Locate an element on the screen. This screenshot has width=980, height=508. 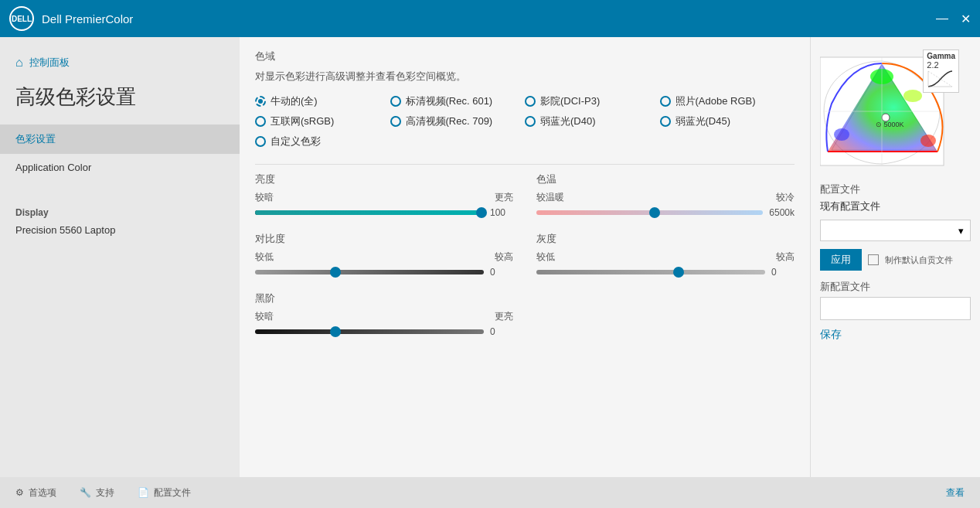
apply-checkbox is located at coordinates (873, 260).